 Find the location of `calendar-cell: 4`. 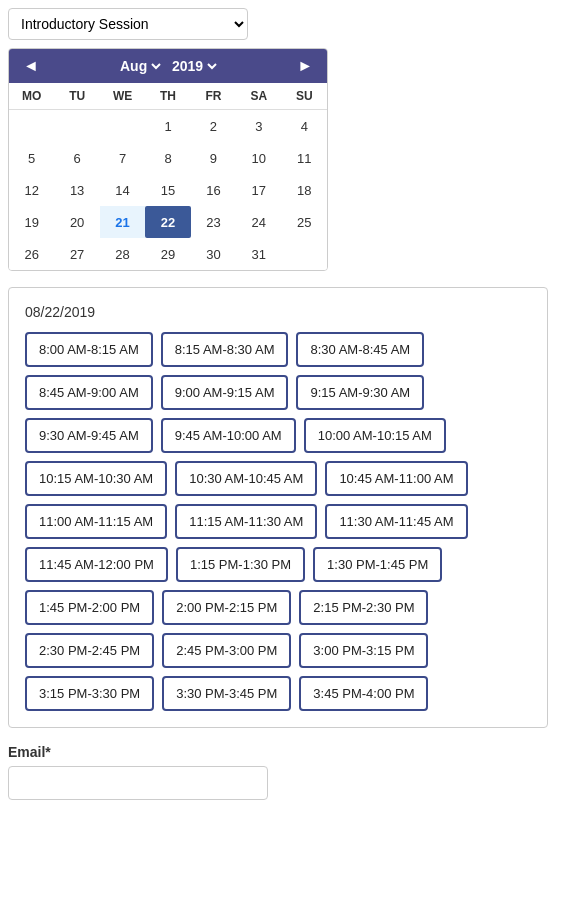

calendar-cell: 4 is located at coordinates (304, 126).